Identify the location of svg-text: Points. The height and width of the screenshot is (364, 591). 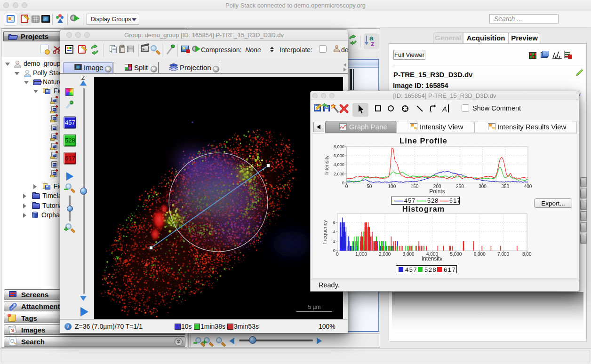
(437, 191).